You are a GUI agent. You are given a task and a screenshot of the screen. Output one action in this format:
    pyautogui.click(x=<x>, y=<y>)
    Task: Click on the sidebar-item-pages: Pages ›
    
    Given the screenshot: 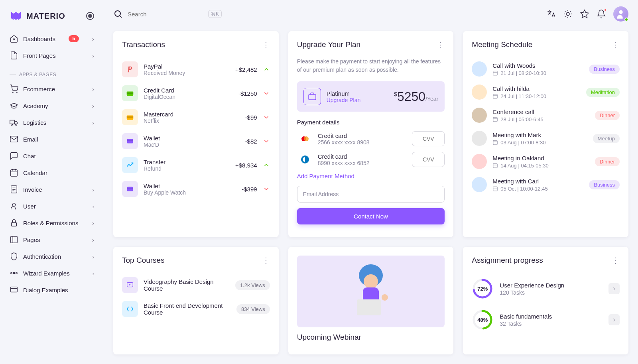 What is the action you would take?
    pyautogui.click(x=52, y=240)
    